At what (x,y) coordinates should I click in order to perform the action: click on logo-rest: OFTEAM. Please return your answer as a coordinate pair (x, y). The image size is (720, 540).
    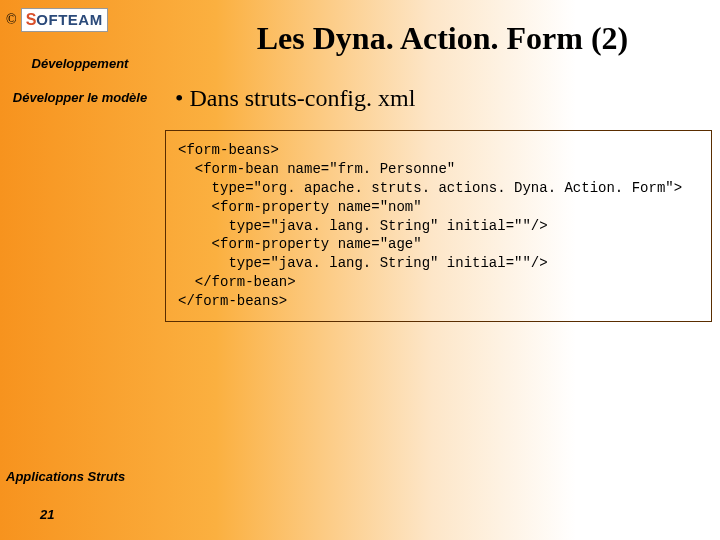
    Looking at the image, I should click on (69, 20).